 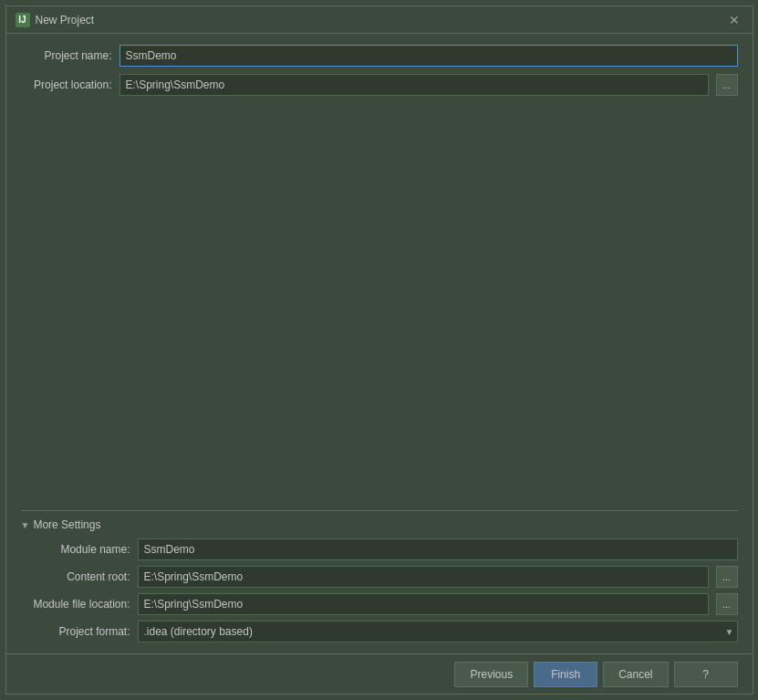 What do you see at coordinates (727, 577) in the screenshot?
I see `content-root-browse-button: ...` at bounding box center [727, 577].